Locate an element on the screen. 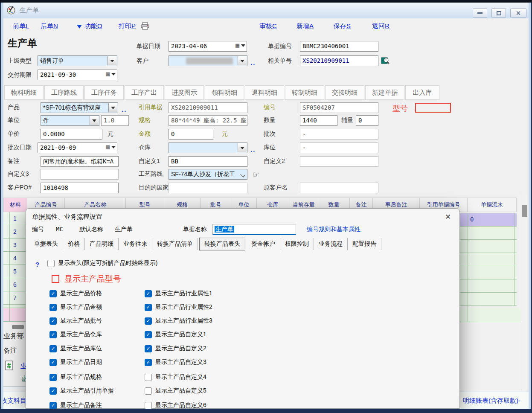 The height and width of the screenshot is (413, 532). splitter-handle is located at coordinates (18, 327).